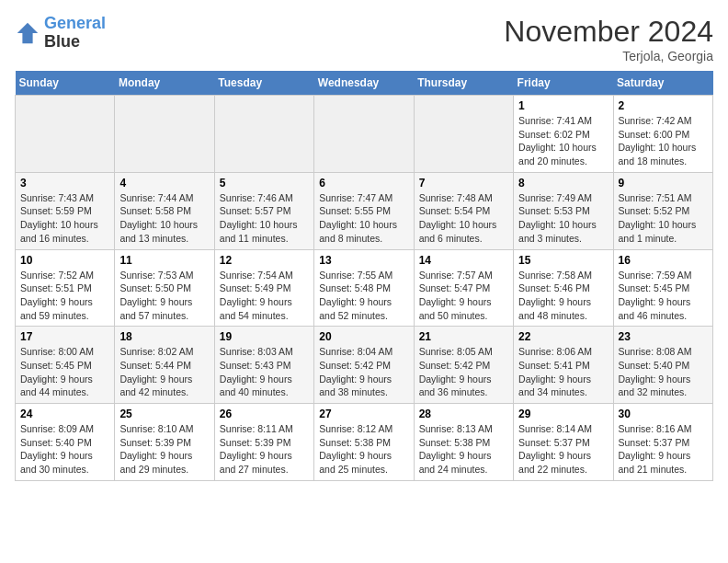 The height and width of the screenshot is (563, 728). What do you see at coordinates (264, 211) in the screenshot?
I see `day-cell: 5 Sunrise: 7:46 AMSunset: 5:57 PMDayligh…` at bounding box center [264, 211].